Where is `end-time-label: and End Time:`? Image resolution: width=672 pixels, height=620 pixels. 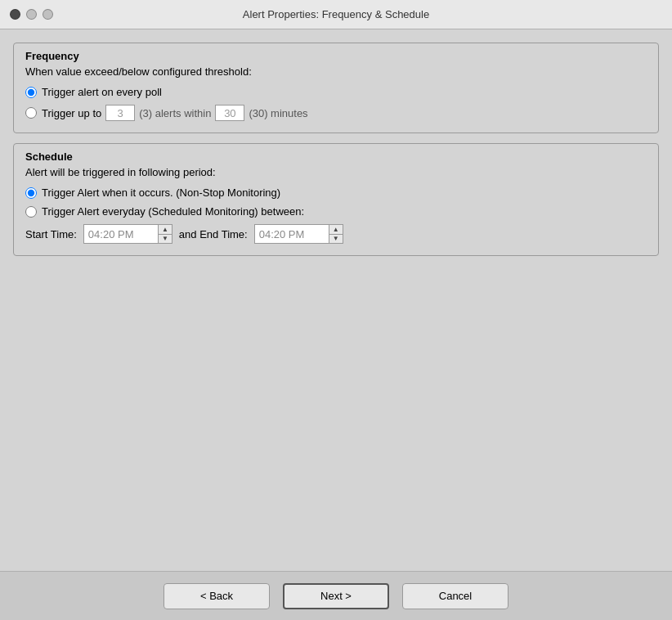
end-time-label: and End Time: is located at coordinates (213, 234).